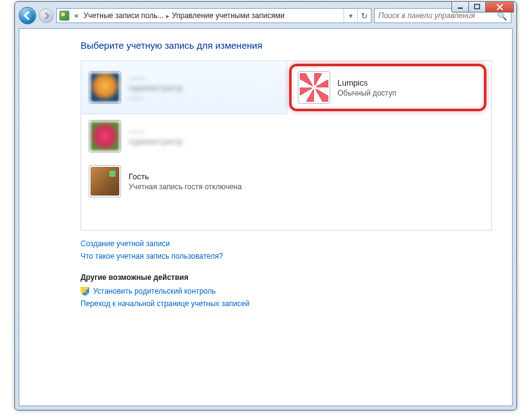  What do you see at coordinates (185, 176) in the screenshot?
I see `account-name: Гость` at bounding box center [185, 176].